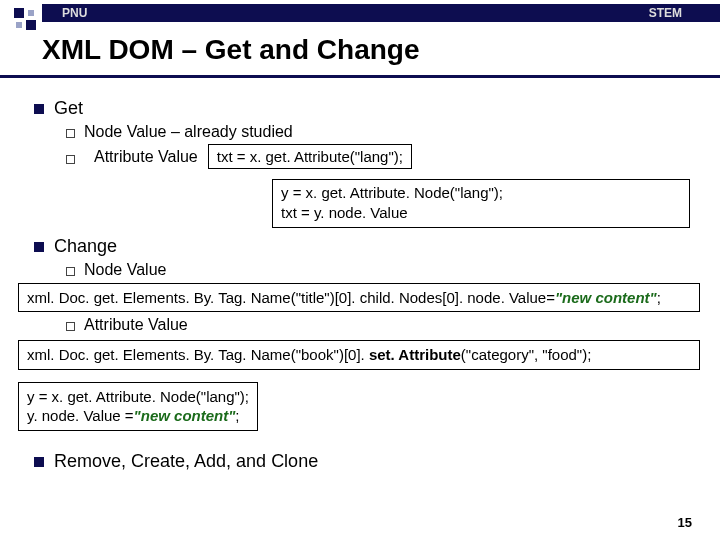  What do you see at coordinates (68, 108) in the screenshot?
I see `section-label: Get` at bounding box center [68, 108].